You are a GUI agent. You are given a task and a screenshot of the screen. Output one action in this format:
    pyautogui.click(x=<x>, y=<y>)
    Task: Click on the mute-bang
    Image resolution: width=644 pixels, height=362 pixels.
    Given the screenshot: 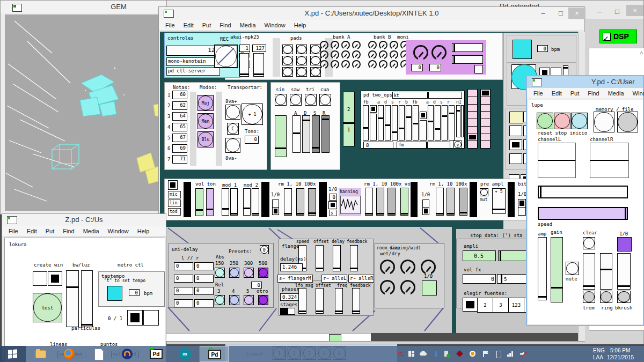 What is the action you would take?
    pyautogui.click(x=572, y=268)
    